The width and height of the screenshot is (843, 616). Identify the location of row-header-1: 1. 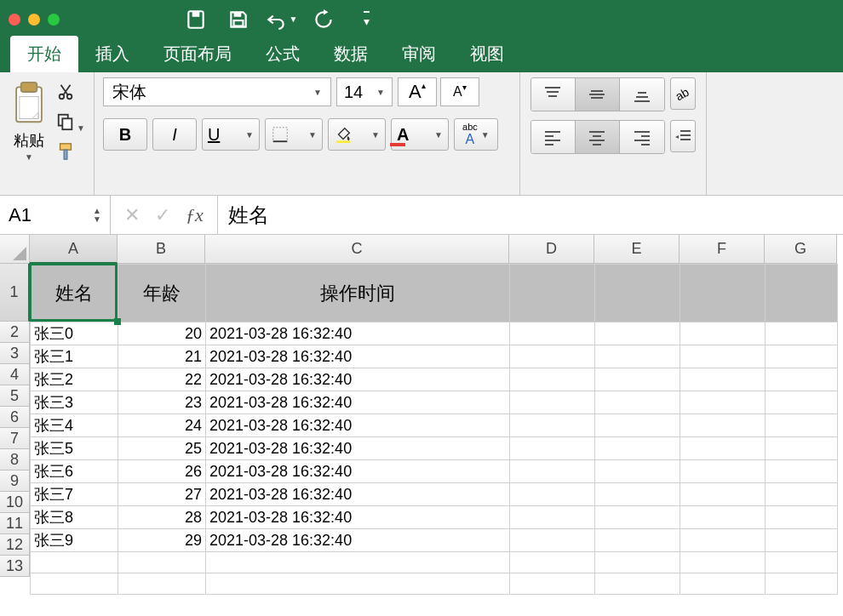
(15, 293).